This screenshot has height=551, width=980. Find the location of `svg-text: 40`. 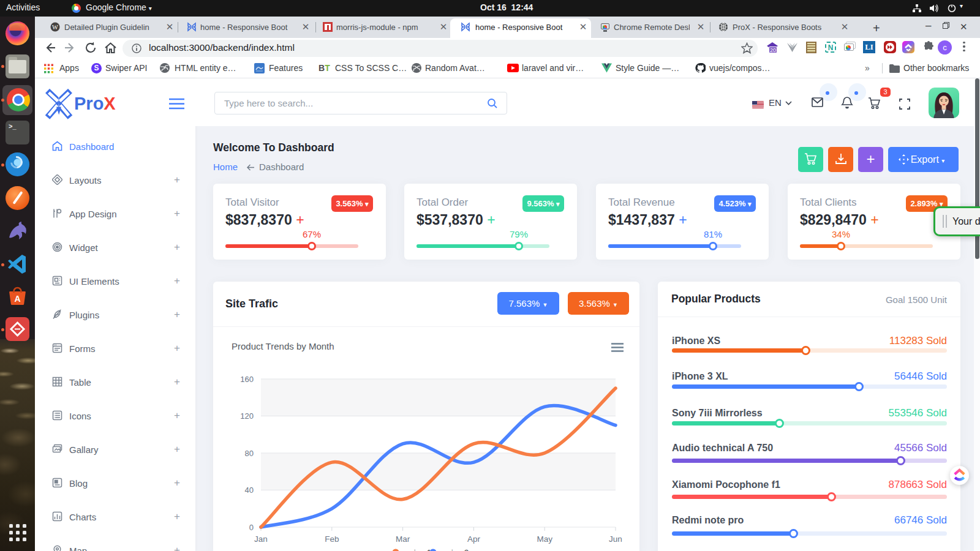

svg-text: 40 is located at coordinates (249, 490).